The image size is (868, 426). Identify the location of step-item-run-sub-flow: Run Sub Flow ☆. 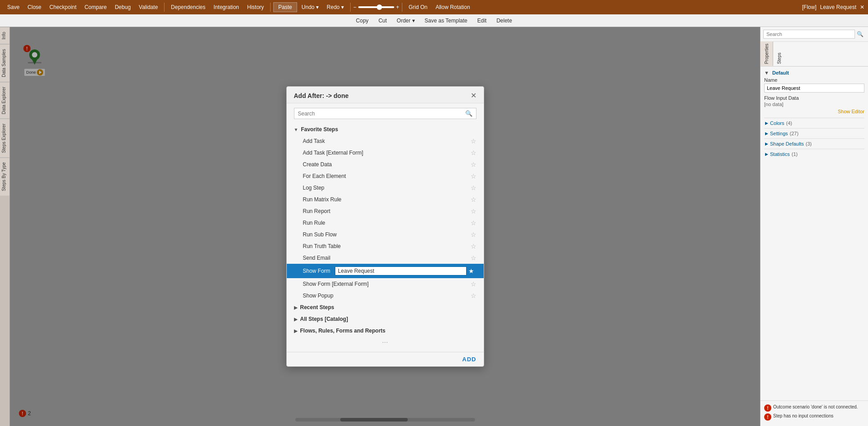
(385, 235).